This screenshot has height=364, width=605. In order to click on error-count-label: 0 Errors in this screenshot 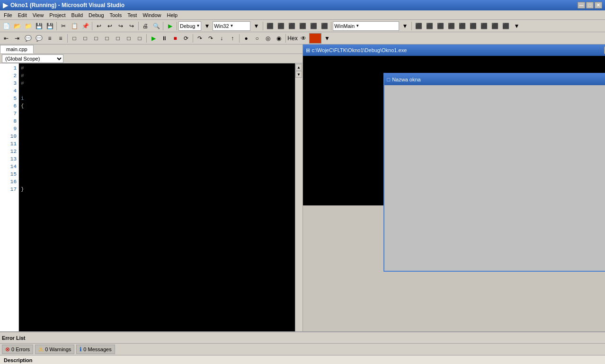, I will do `click(21, 349)`.